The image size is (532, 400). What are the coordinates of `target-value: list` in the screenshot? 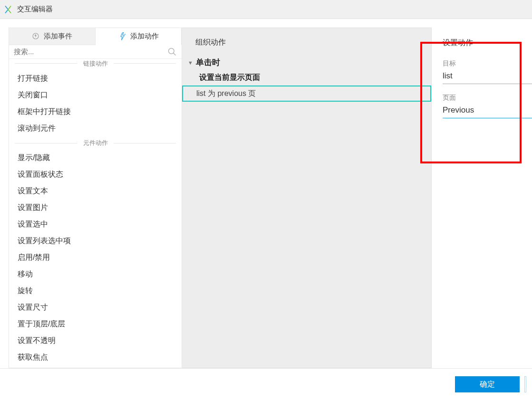 It's located at (448, 76).